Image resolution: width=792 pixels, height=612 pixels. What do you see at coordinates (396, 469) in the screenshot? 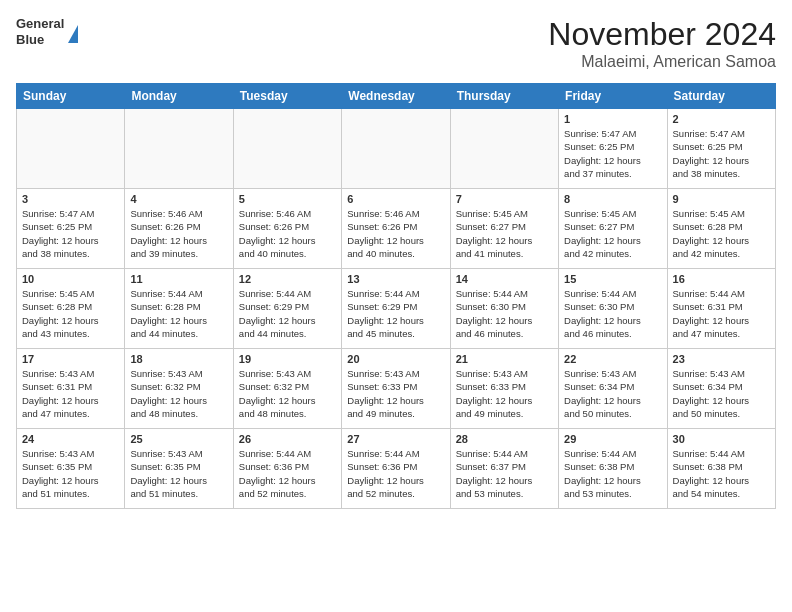
I see `calendar-week-row: 24Sunrise: 5:43 AMSunset: 6:35 PMDayligh…` at bounding box center [396, 469].